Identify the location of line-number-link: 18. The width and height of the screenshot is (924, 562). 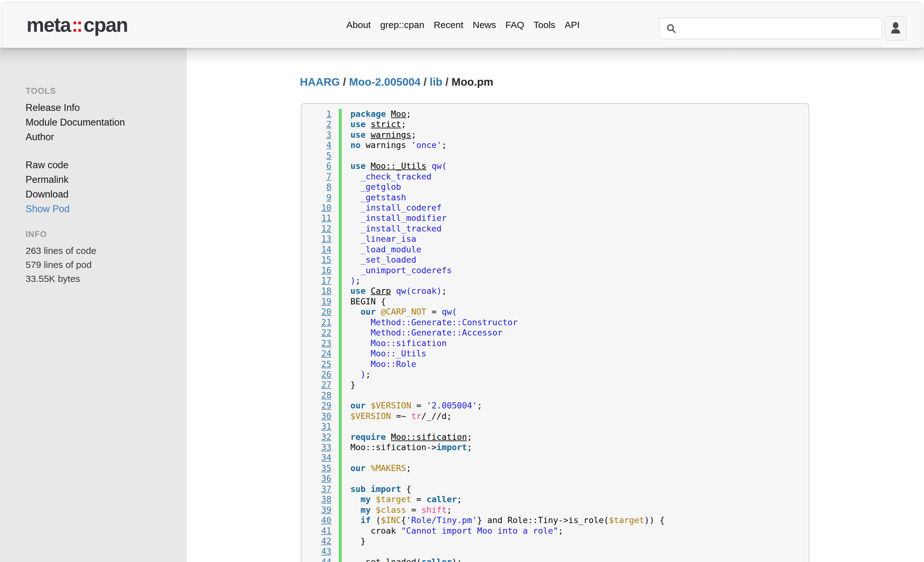
(319, 291).